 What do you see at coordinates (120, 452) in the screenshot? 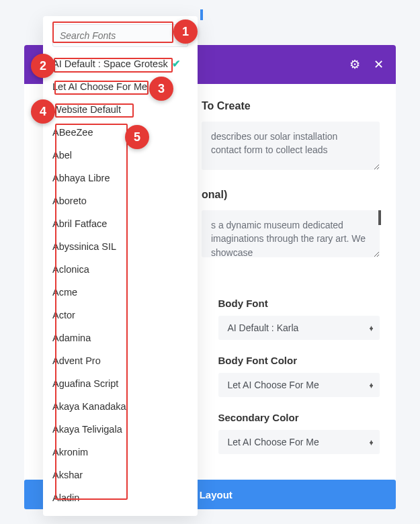
I see `font-option: Akronim` at bounding box center [120, 452].